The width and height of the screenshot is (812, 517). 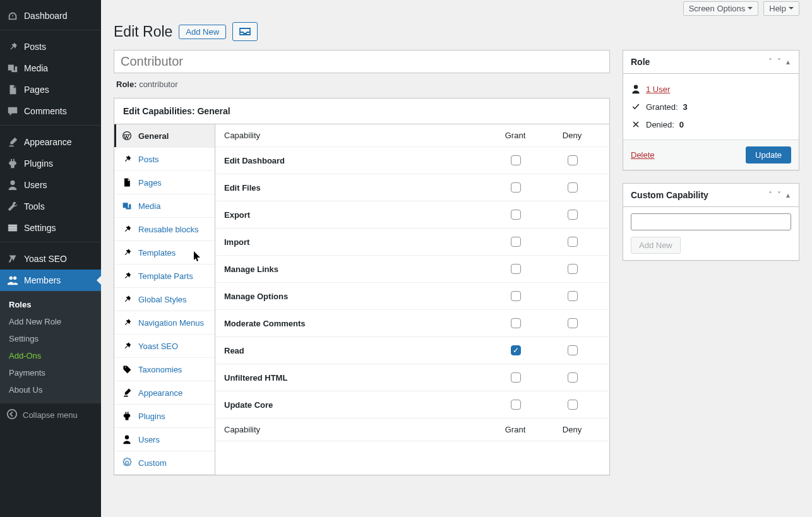 What do you see at coordinates (51, 206) in the screenshot?
I see `menu-tools: Tools` at bounding box center [51, 206].